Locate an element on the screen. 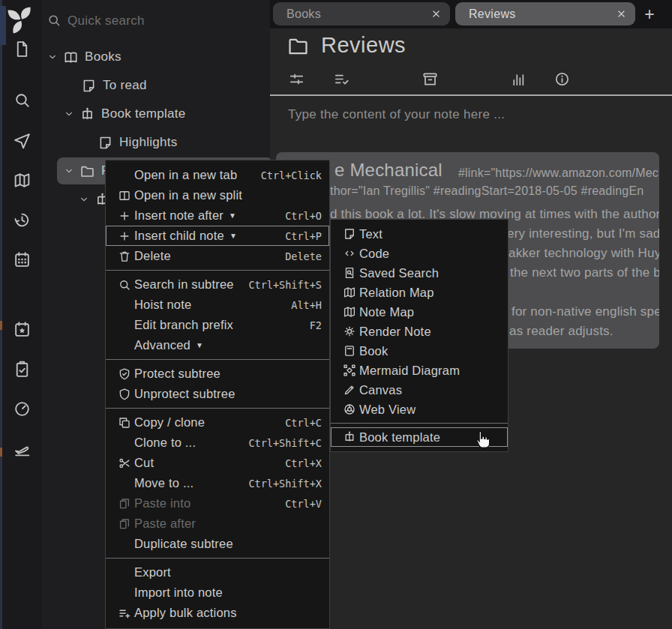  window-edge-strip is located at coordinates (2, 315).